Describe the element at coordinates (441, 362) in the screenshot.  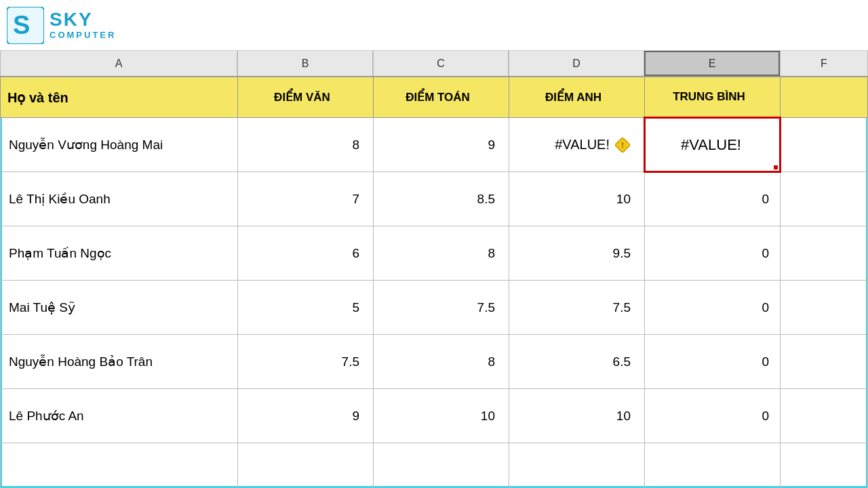
I see `cell-toan-5: 8` at that location.